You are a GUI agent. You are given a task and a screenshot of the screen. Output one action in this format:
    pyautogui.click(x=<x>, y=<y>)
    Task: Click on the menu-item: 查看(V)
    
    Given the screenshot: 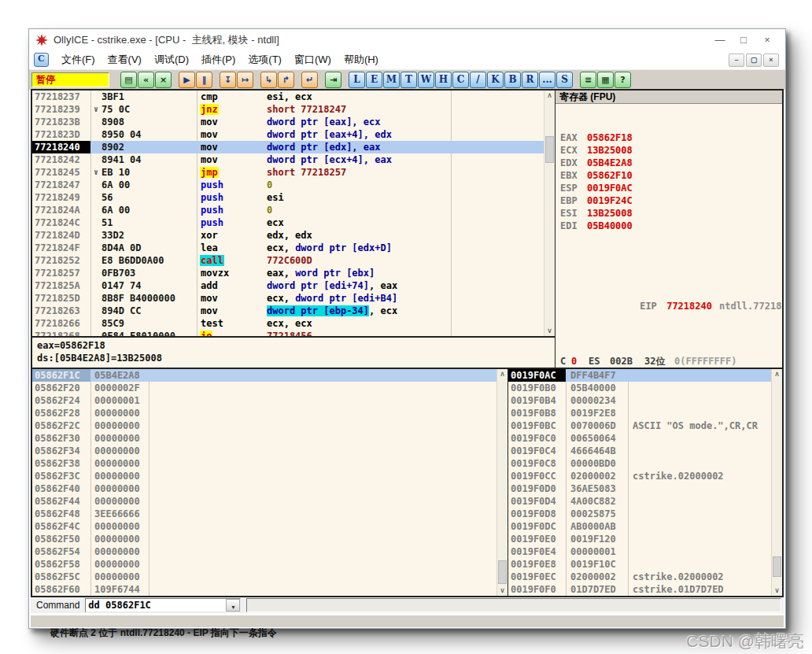 What is the action you would take?
    pyautogui.click(x=124, y=60)
    